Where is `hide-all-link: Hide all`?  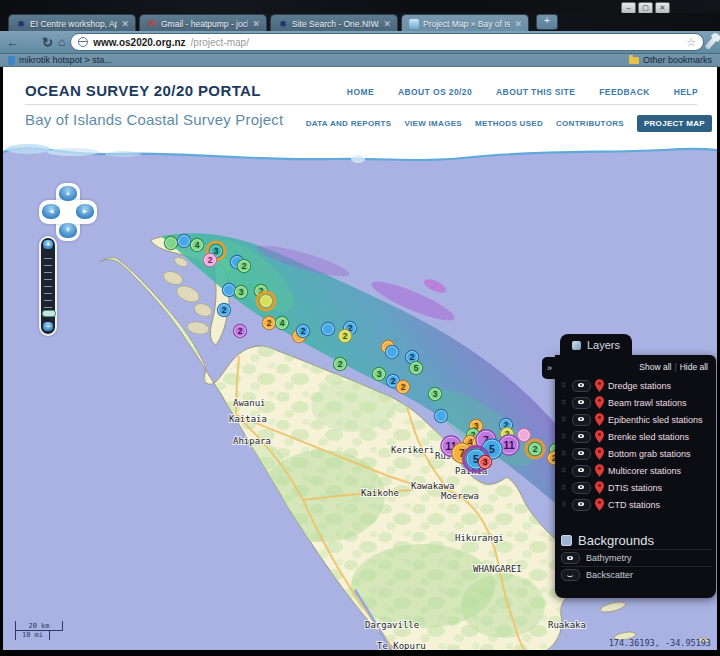 hide-all-link: Hide all is located at coordinates (694, 367).